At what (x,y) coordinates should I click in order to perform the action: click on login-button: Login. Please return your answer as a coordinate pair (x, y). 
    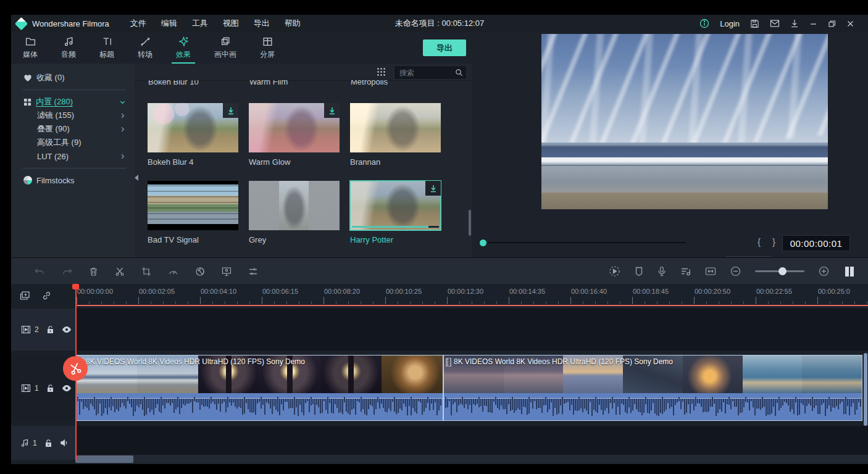
    Looking at the image, I should click on (730, 23).